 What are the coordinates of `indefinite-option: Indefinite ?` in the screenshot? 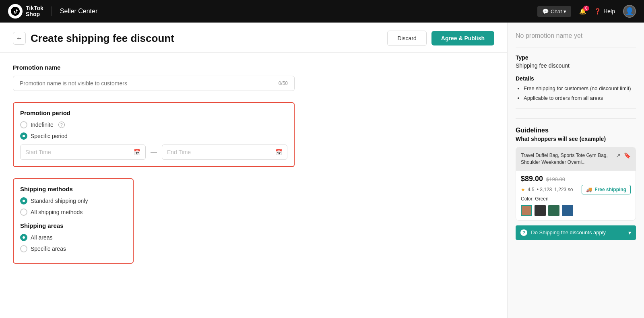 It's located at (154, 125).